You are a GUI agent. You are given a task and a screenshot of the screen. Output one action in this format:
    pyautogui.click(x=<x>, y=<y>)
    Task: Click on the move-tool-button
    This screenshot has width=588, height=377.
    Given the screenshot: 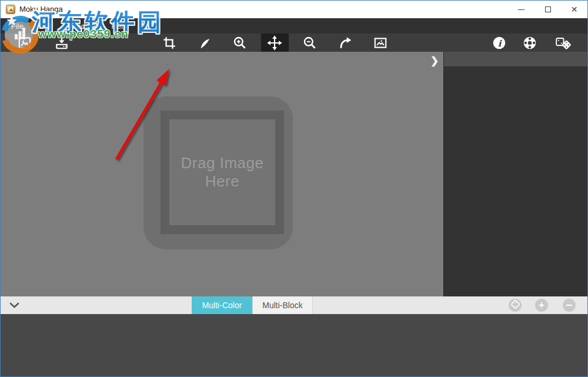 What is the action you would take?
    pyautogui.click(x=275, y=42)
    